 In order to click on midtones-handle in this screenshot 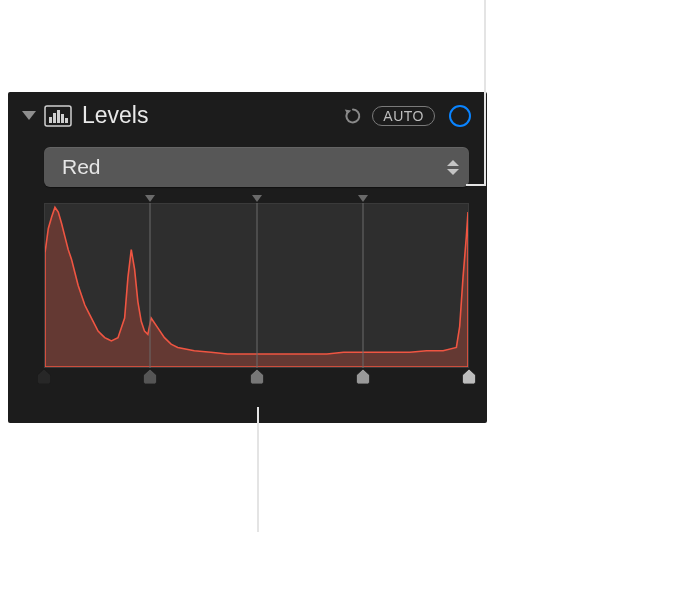, I will do `click(256, 376)`.